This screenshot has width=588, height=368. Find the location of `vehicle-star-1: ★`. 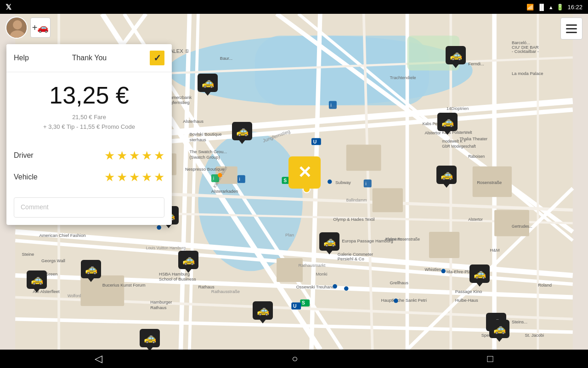

vehicle-star-1: ★ is located at coordinates (109, 178).